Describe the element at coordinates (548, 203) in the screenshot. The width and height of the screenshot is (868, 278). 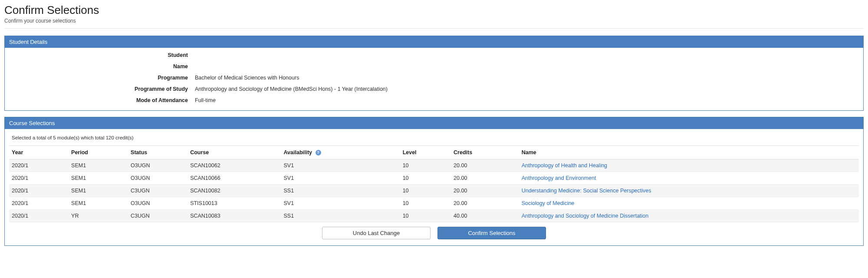
I see `course-name-link: Sociology of Medicine` at that location.